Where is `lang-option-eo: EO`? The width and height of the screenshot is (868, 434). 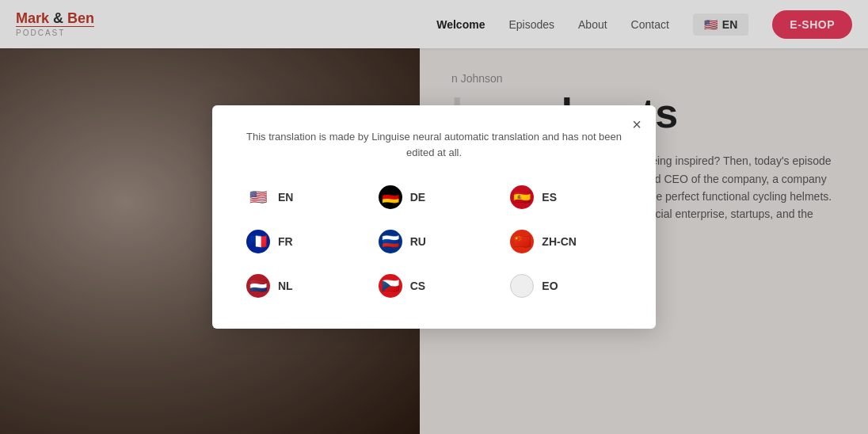 lang-option-eo: EO is located at coordinates (565, 286).